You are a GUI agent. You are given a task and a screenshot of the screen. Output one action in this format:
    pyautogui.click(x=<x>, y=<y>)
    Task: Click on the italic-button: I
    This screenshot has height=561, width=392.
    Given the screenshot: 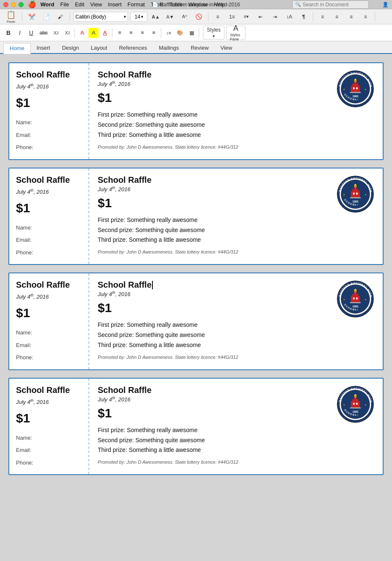 What is the action you would take?
    pyautogui.click(x=20, y=33)
    